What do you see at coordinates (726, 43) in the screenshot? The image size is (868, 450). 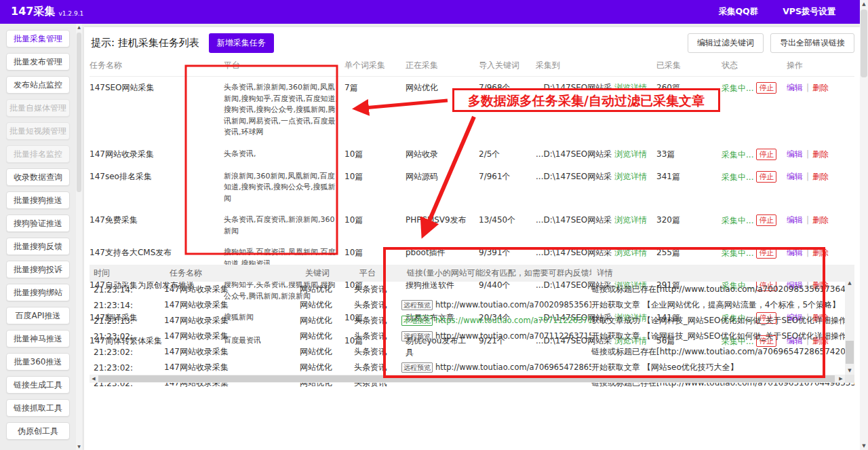 I see `edit-filter-keywords-button: 编辑过滤关键词` at bounding box center [726, 43].